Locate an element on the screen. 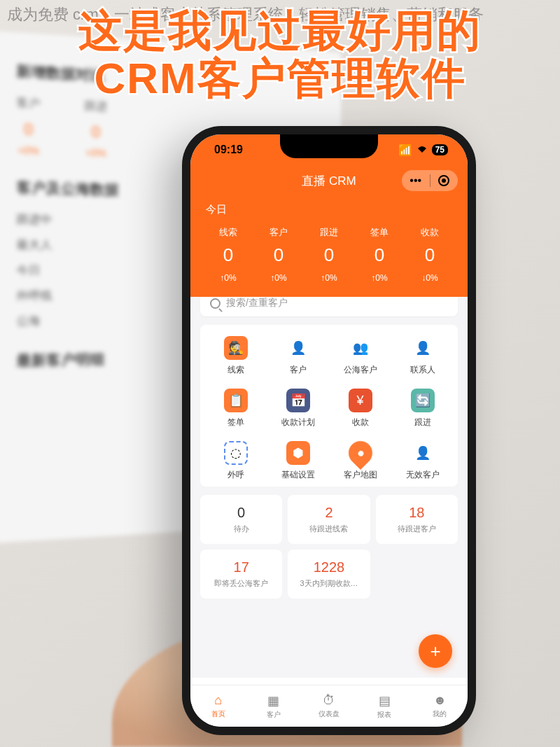  close-icon is located at coordinates (444, 181).